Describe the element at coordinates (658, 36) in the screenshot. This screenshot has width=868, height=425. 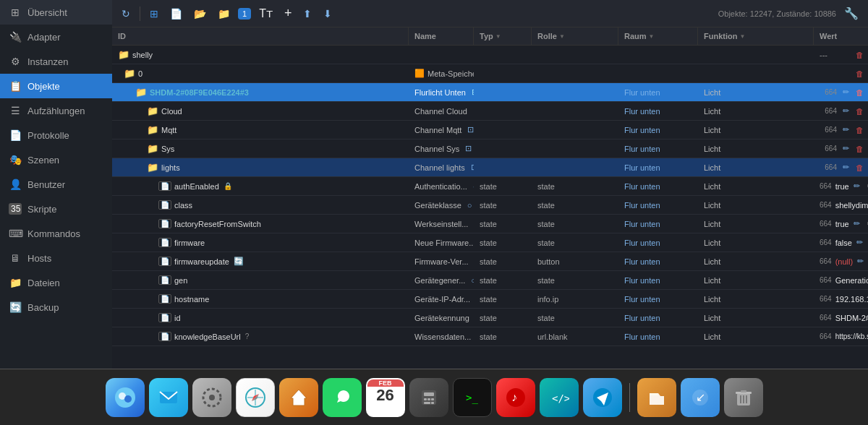
I see `th-raum: Raum▼` at that location.